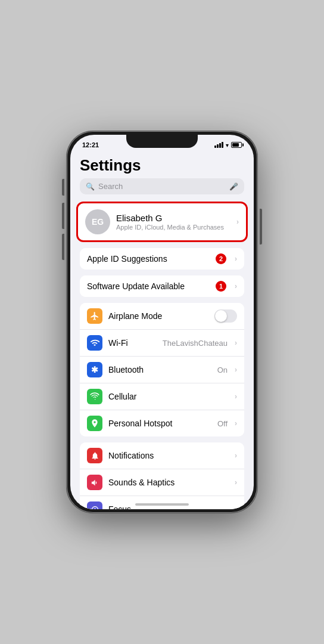 This screenshot has width=324, height=644. I want to click on software-update-label: Software Update Available, so click(148, 286).